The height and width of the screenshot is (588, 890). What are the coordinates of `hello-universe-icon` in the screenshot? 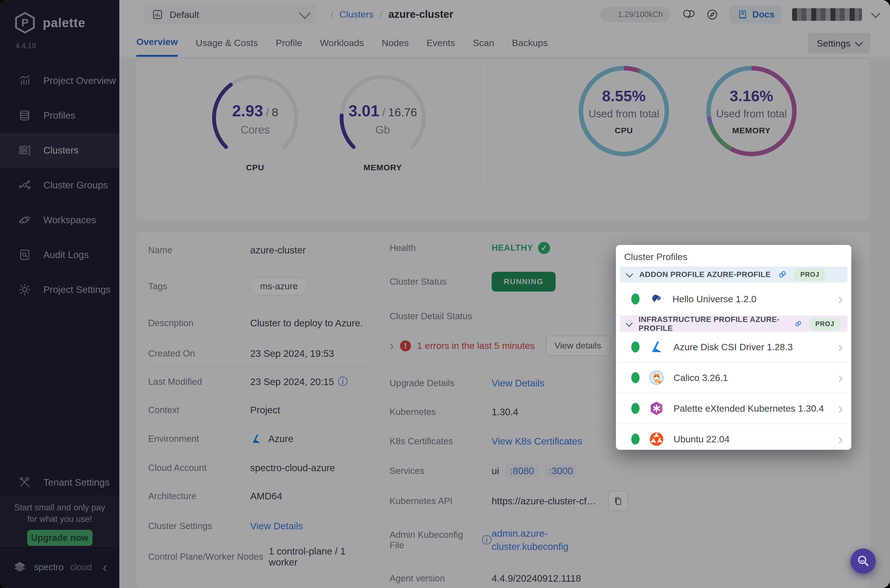 It's located at (656, 299).